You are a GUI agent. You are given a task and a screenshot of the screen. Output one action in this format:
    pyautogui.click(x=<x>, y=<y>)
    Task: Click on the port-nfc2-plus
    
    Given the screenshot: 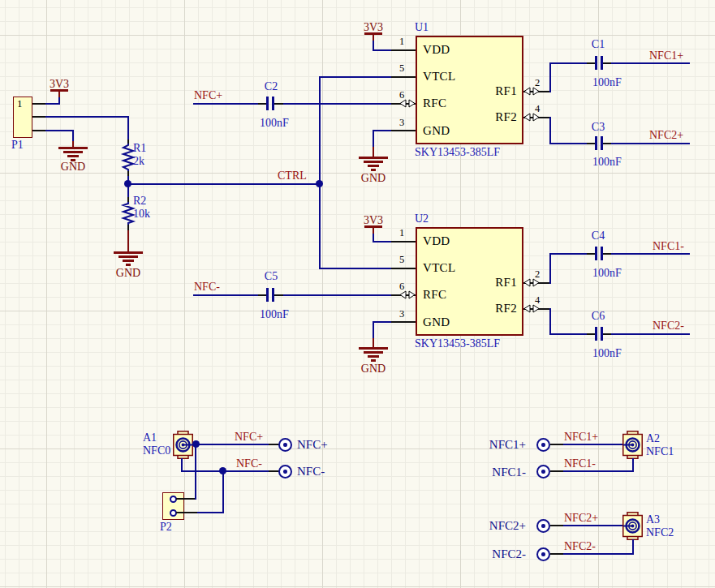 What is the action you would take?
    pyautogui.click(x=544, y=526)
    